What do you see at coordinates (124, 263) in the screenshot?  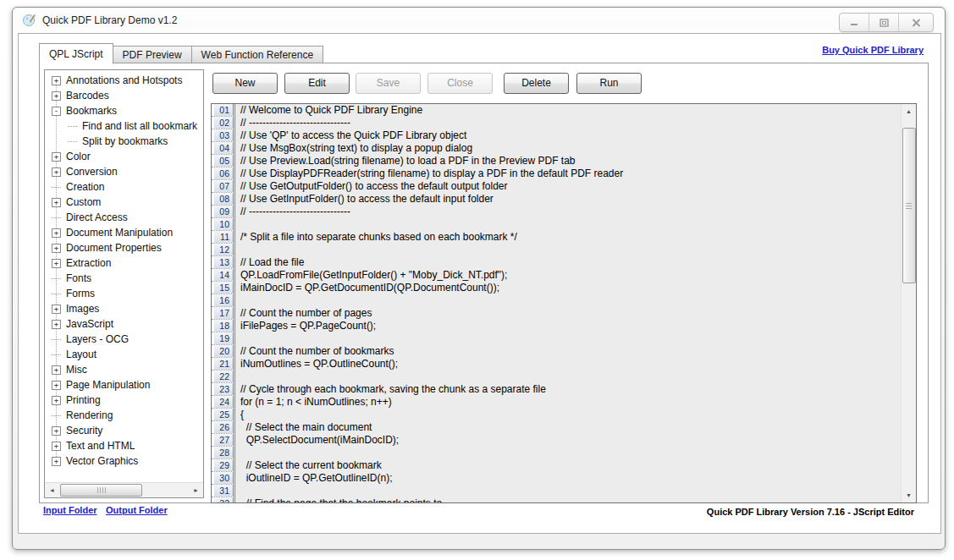 I see `tree-item-extraction: +Extraction` at bounding box center [124, 263].